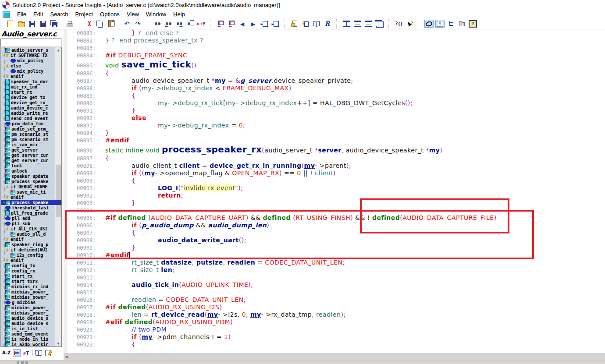  I want to click on symbol-item: is_a2dp_workir, so click(31, 344).